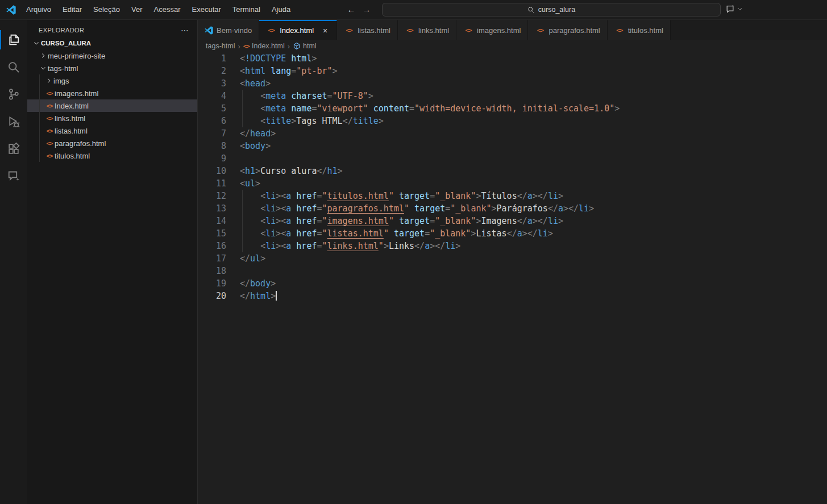 The width and height of the screenshot is (827, 504). I want to click on tree-indent-guide, so click(40, 118).